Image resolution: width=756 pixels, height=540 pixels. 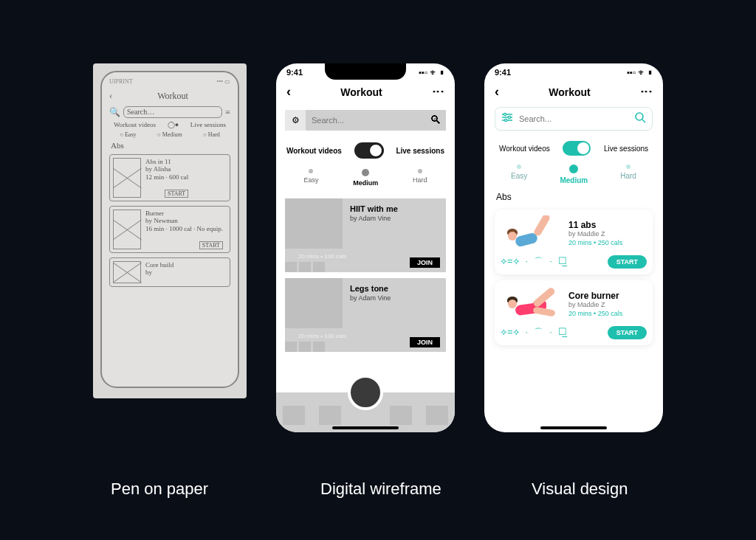 I want to click on search-input: Search…, so click(x=173, y=112).